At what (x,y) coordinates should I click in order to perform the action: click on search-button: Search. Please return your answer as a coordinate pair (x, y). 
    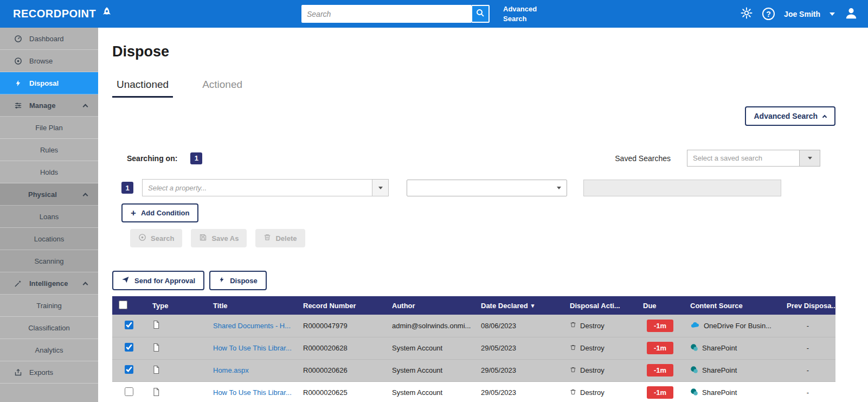
    Looking at the image, I should click on (156, 238).